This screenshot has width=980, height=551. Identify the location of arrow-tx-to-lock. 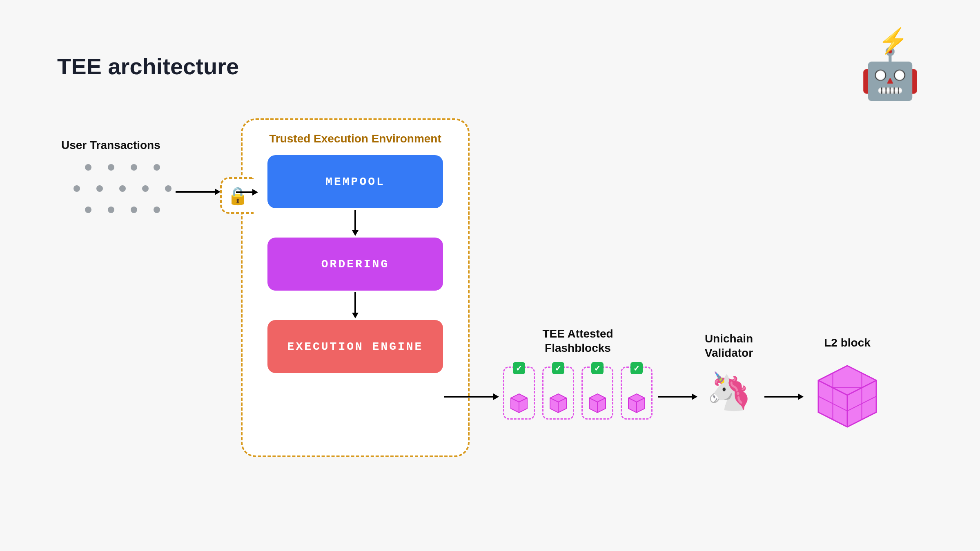
(198, 192).